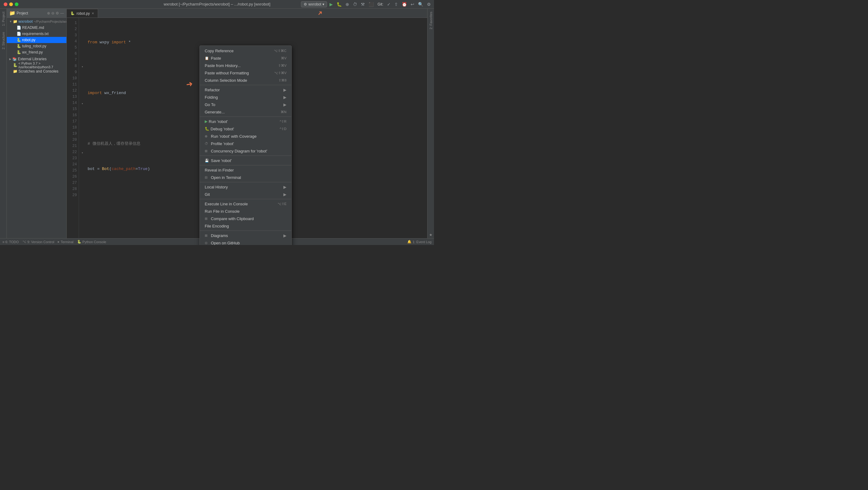  I want to click on tab-py-icon: 🐍, so click(73, 13).